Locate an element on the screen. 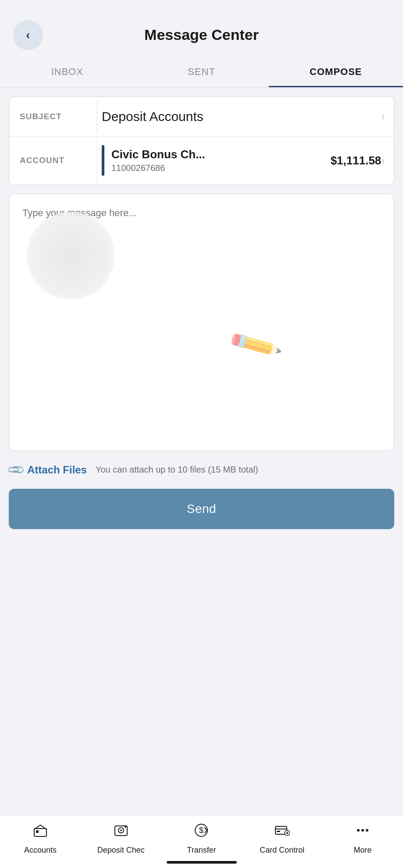 Image resolution: width=403 pixels, height=868 pixels. bottom-nav: Accounts Deposit Chec $ Transfer is located at coordinates (202, 842).